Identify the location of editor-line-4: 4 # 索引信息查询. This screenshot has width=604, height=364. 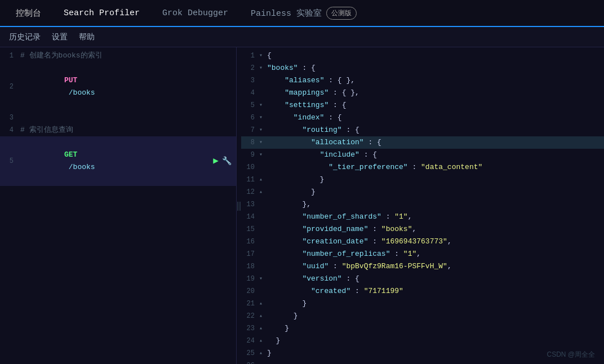
(118, 130).